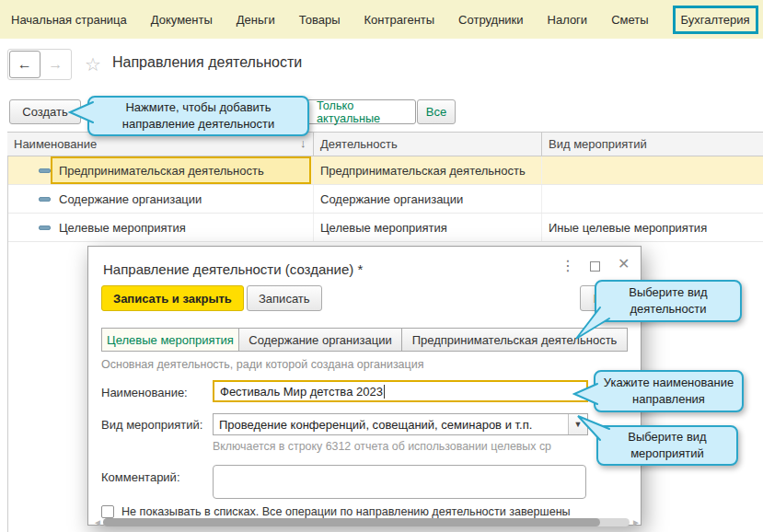  What do you see at coordinates (429, 227) in the screenshot?
I see `table-cell-activity: Целевые мероприятия` at bounding box center [429, 227].